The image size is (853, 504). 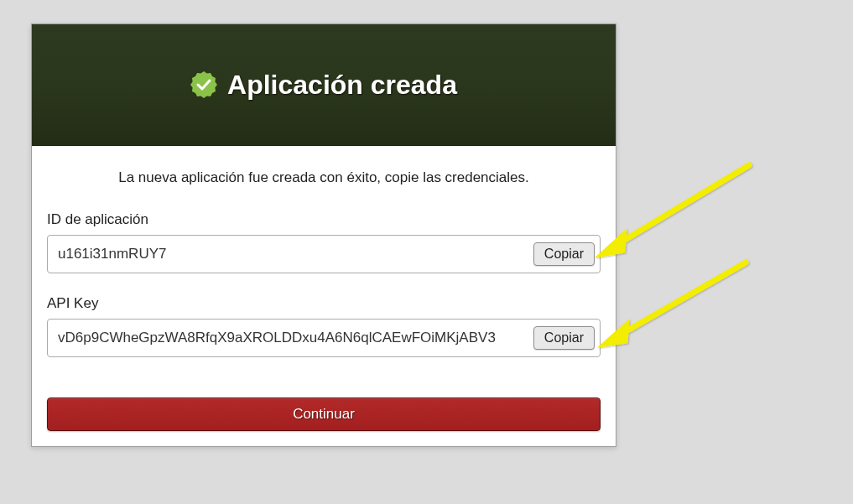 What do you see at coordinates (324, 242) in the screenshot?
I see `app-id-field: ID de aplicación Copiar` at bounding box center [324, 242].